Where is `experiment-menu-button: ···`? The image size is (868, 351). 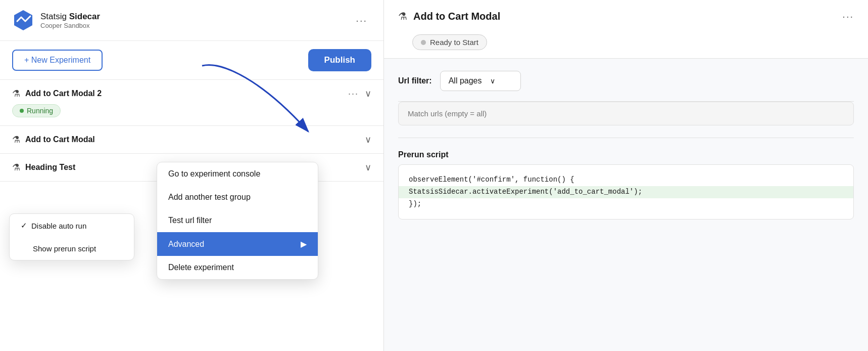 experiment-menu-button: ··· is located at coordinates (354, 94).